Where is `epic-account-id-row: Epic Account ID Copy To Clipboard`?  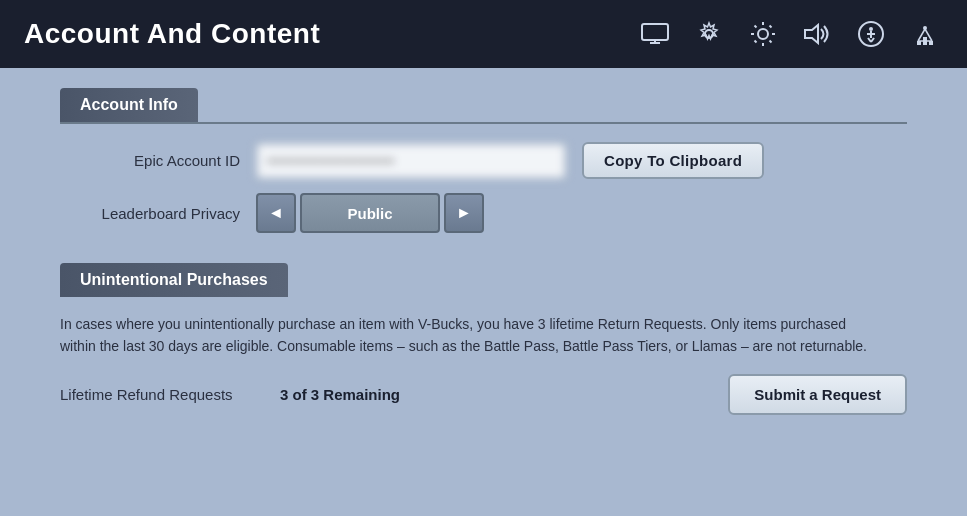
epic-account-id-row: Epic Account ID Copy To Clipboard is located at coordinates (484, 160).